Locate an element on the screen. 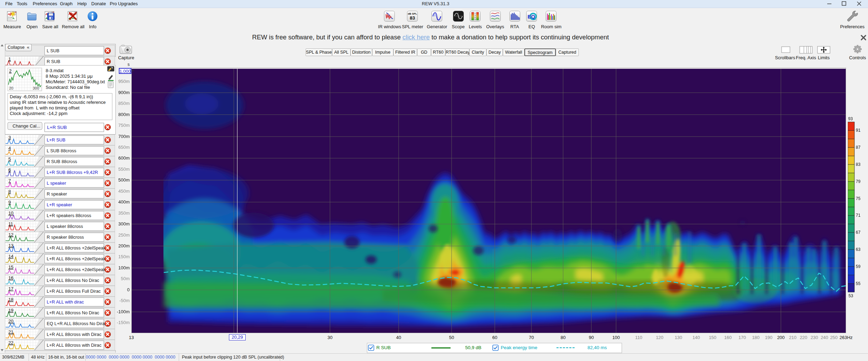  svg-text: 15 is located at coordinates (11, 267).